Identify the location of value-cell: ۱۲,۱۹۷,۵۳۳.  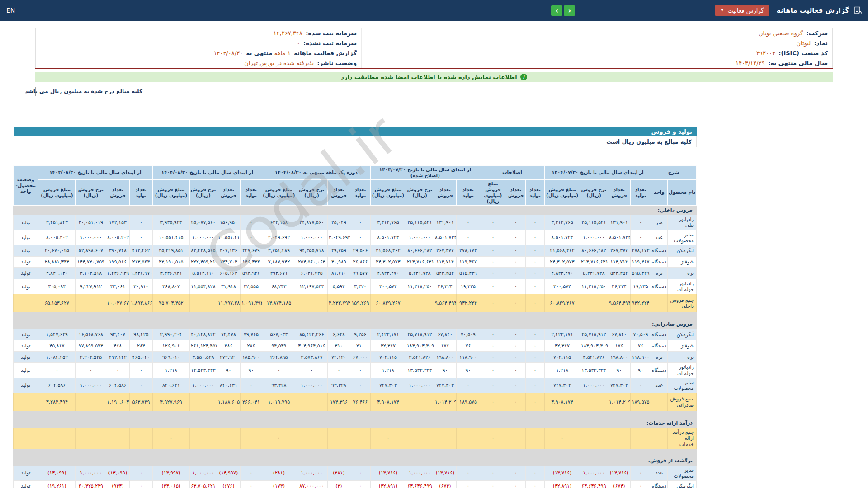
(311, 286).